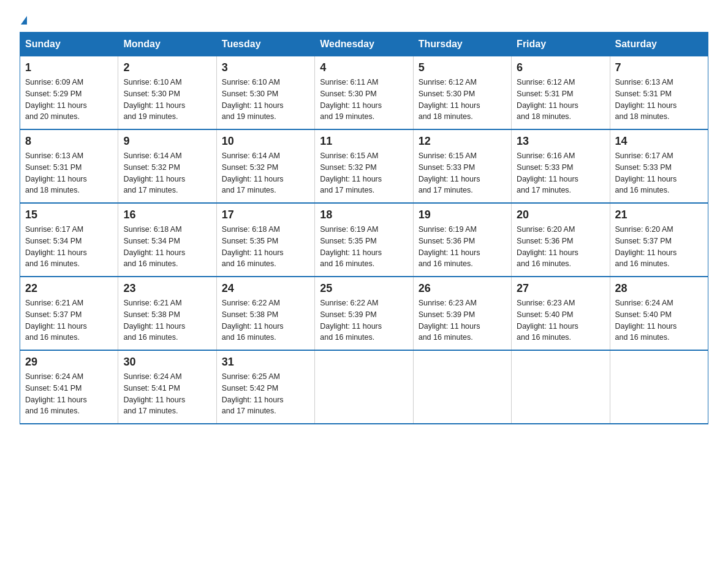 The image size is (728, 563). I want to click on calendar-cell: 2Sunrise: 6:10 AMSunset: 5:30 PMDaylight…, so click(167, 93).